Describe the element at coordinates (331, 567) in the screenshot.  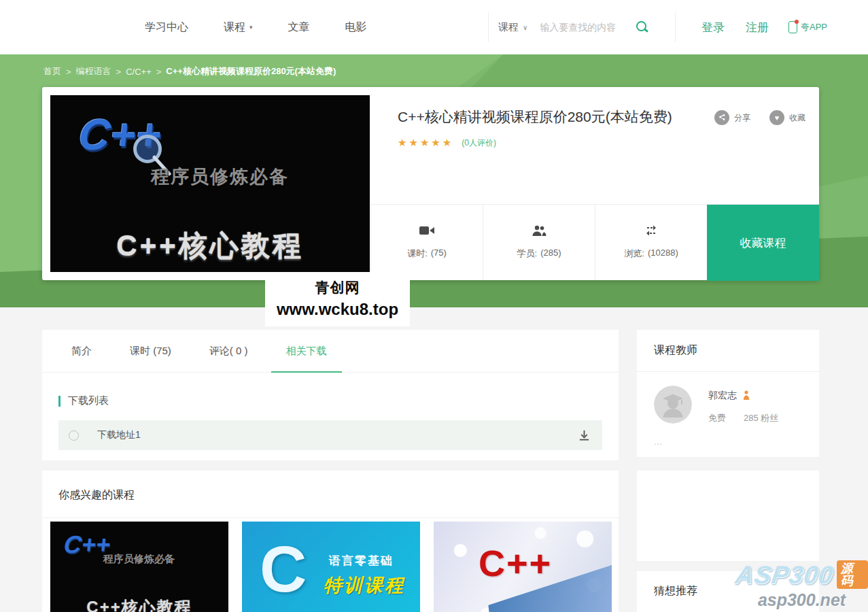
I see `course-thumbnail-c-basics: C 语言零基础 特训课程` at that location.